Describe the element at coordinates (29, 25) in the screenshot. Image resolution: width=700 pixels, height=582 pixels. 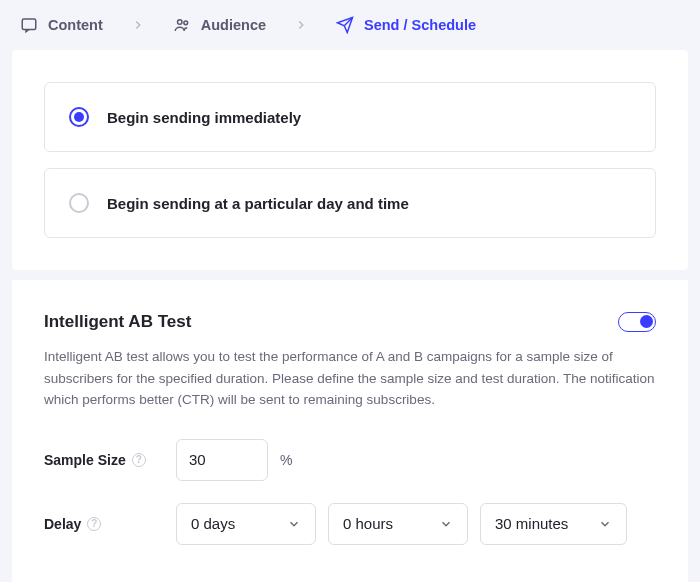
I see `content-icon` at that location.